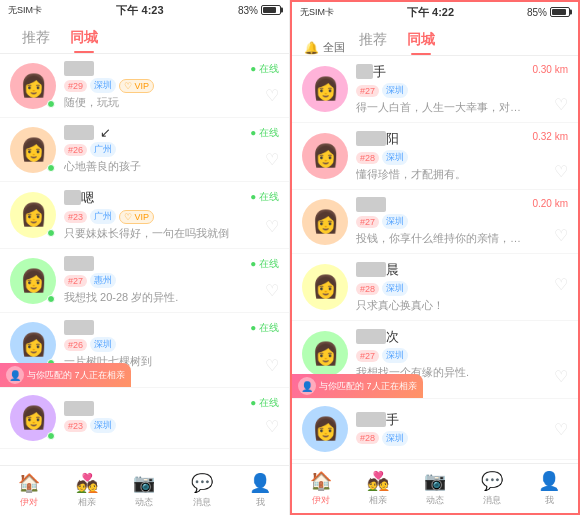 The image size is (580, 515). Describe the element at coordinates (33, 345) in the screenshot. I see `left-avatar-5: 👩` at that location.